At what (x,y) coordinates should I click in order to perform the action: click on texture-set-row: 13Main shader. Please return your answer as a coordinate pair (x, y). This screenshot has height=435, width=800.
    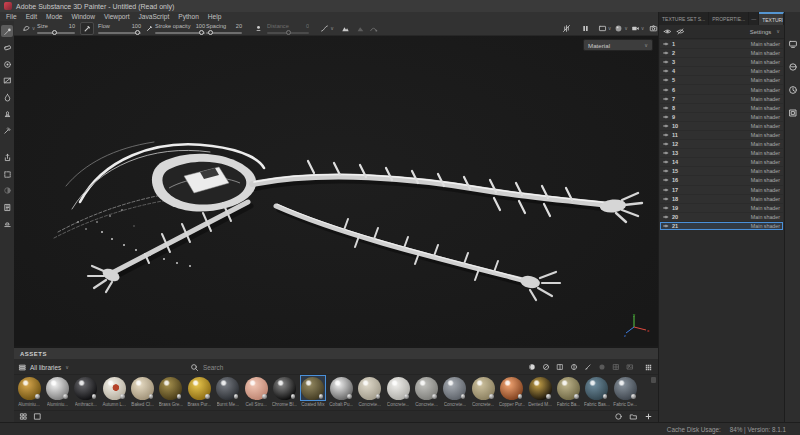
    Looking at the image, I should click on (722, 153).